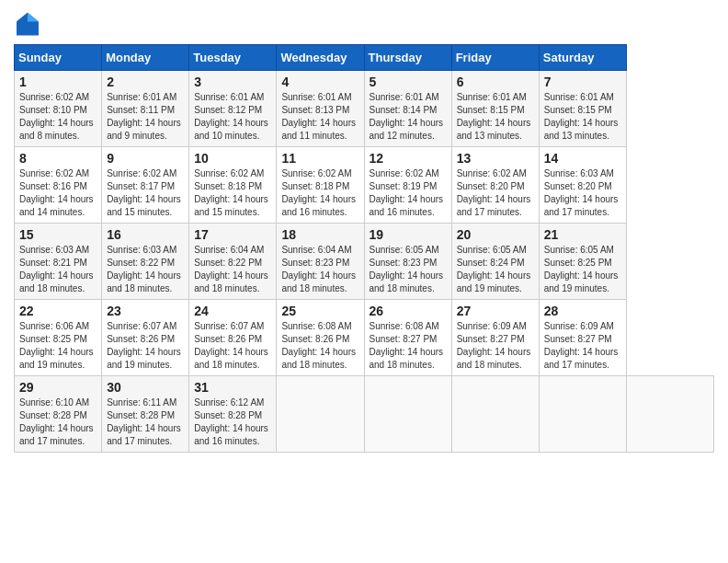  I want to click on day-number: 10, so click(233, 158).